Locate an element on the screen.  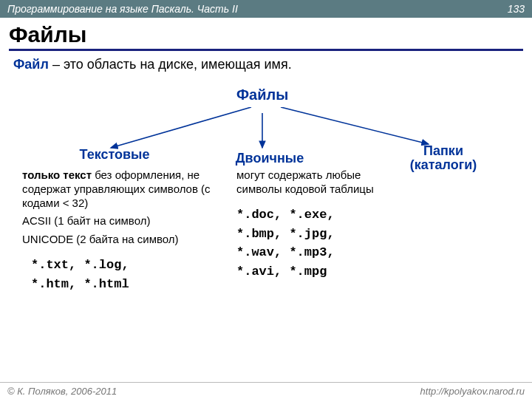
binary-desc: могут содержать любые символы кодовой та… is located at coordinates (321, 183).